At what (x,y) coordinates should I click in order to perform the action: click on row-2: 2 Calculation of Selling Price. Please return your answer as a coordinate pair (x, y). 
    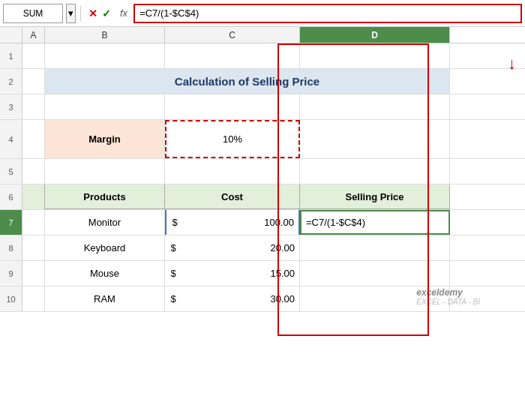
    Looking at the image, I should click on (262, 82).